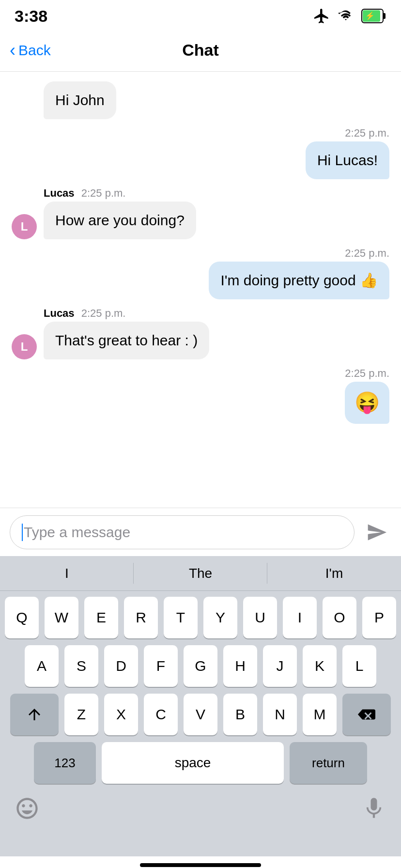 The image size is (401, 868). I want to click on key-x: X, so click(121, 714).